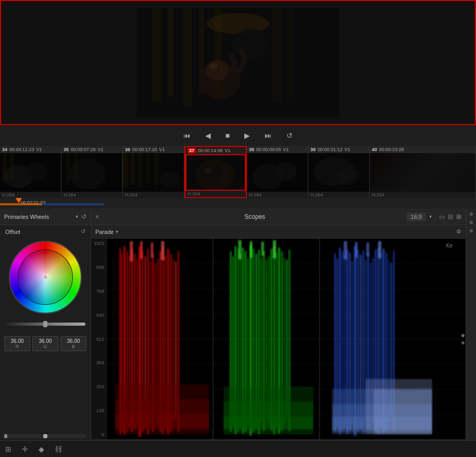  I want to click on g-value-box: 36.00 G, so click(45, 344).